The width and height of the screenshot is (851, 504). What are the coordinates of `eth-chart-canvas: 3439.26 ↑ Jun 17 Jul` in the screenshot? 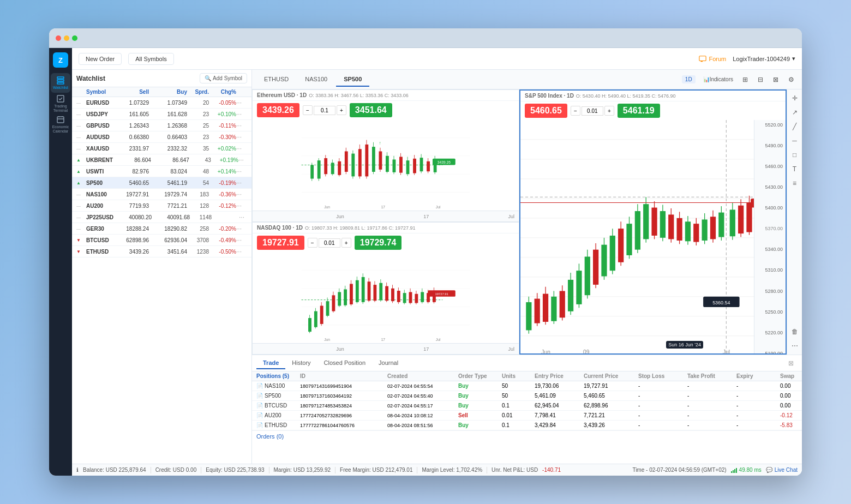 It's located at (386, 165).